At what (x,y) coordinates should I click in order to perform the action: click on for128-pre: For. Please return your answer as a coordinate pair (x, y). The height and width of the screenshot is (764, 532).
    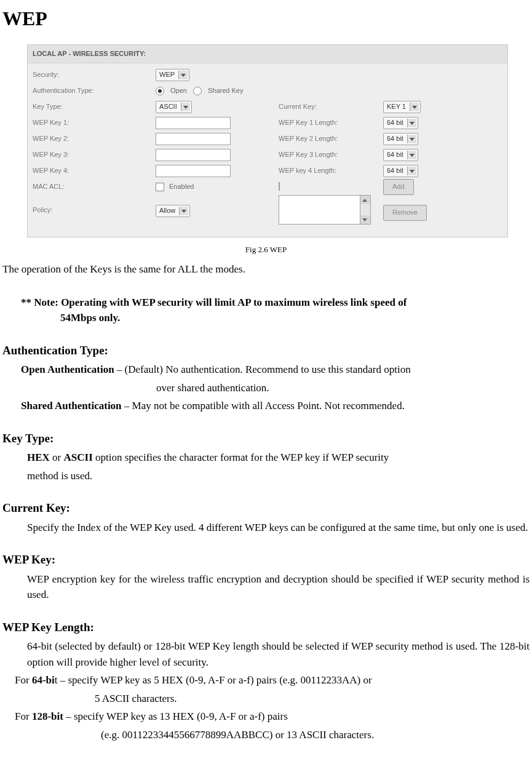
    Looking at the image, I should click on (23, 716).